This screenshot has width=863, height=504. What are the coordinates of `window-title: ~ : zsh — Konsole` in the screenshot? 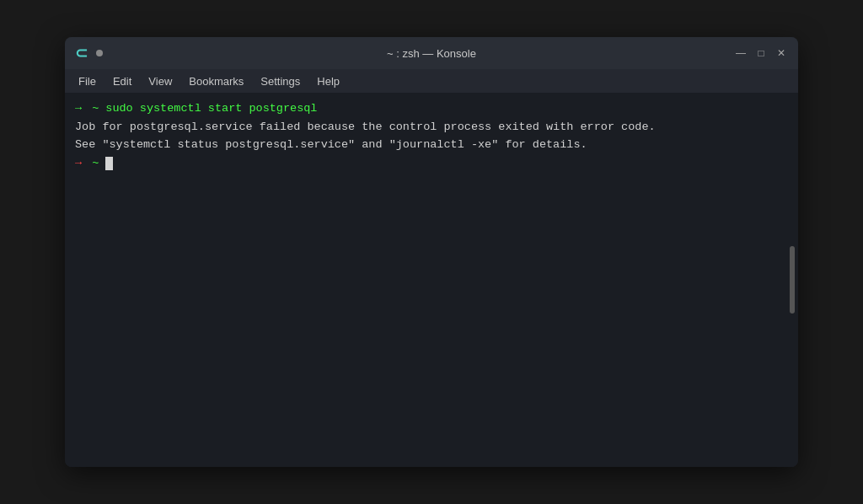 It's located at (432, 54).